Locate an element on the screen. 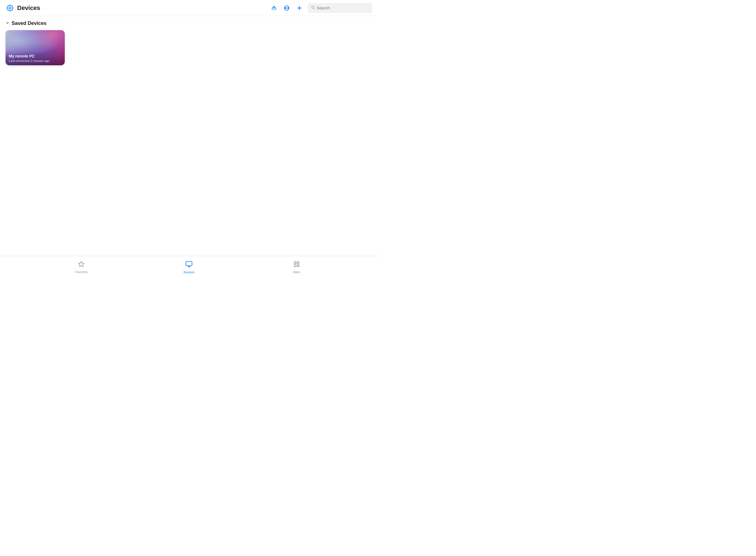 The image size is (756, 556). header-left: Devices is located at coordinates (23, 8).